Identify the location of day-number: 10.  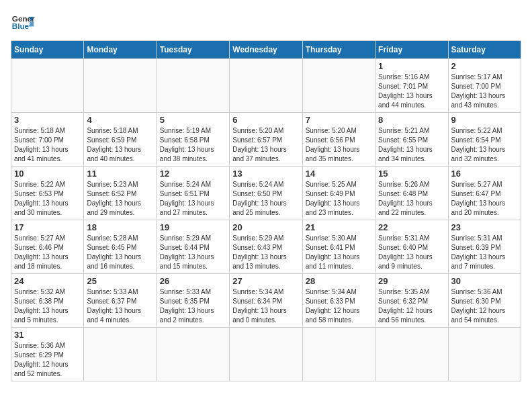
(47, 173).